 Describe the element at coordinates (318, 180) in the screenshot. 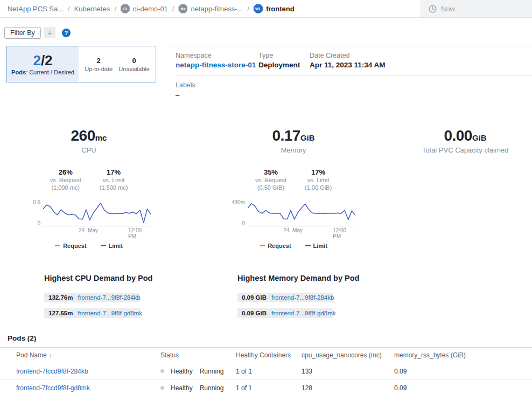

I see `memory-vs-limit: 17% vs. Limit (1.00 GiB)` at that location.